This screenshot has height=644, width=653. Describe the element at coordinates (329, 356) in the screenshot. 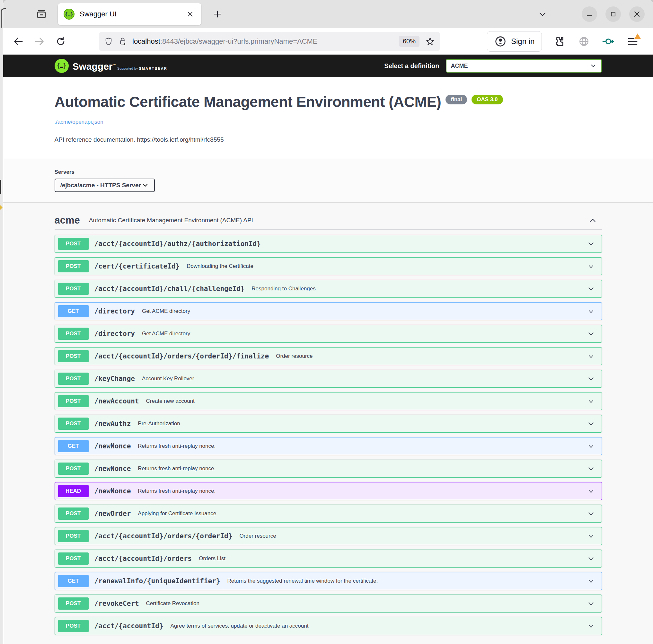

I see `endpoint-row: POST /acct/{accountId}/orders/{orderId}/…` at that location.